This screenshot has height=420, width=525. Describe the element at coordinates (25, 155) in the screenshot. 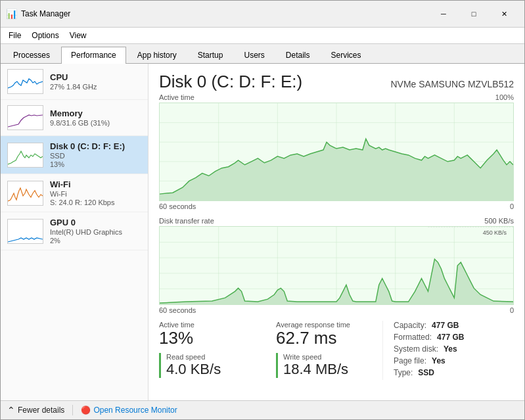

I see `disk-thumbnail` at that location.